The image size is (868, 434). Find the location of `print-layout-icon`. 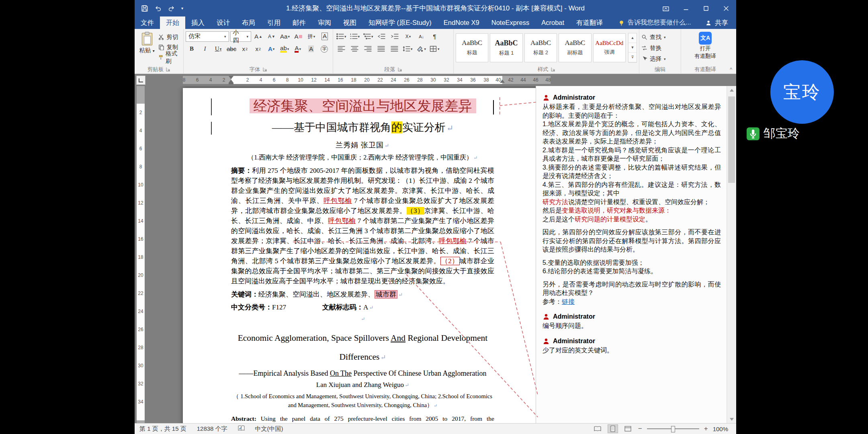

print-layout-icon is located at coordinates (613, 429).